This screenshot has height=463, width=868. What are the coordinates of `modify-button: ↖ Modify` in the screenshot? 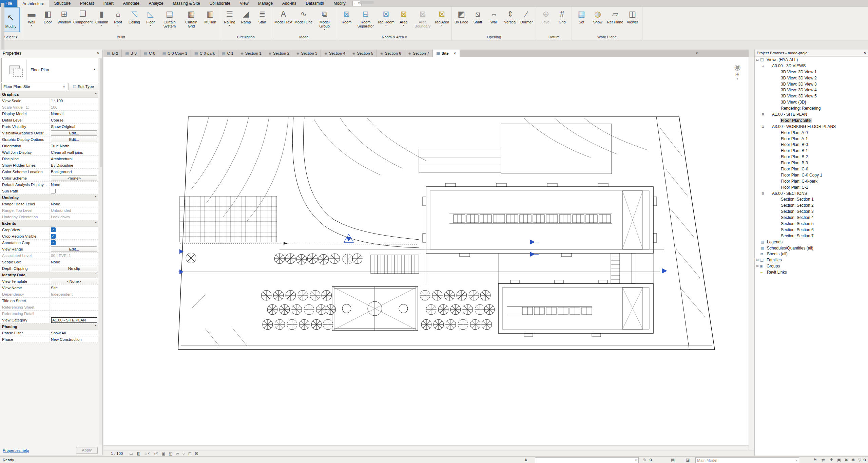 It's located at (11, 20).